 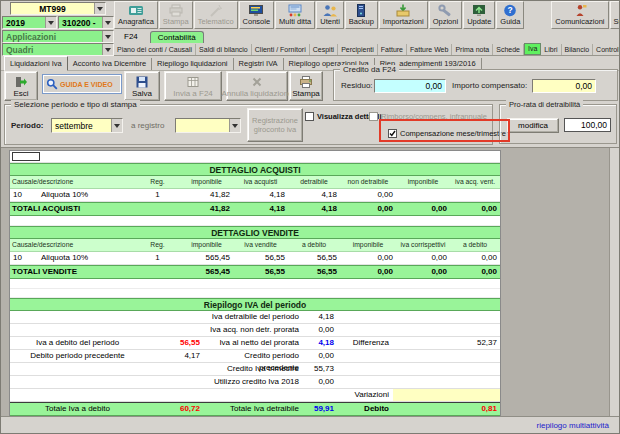 What do you see at coordinates (36, 64) in the screenshot?
I see `iva-tab-liquidazioni-iva: Liquidazioni Iva` at bounding box center [36, 64].